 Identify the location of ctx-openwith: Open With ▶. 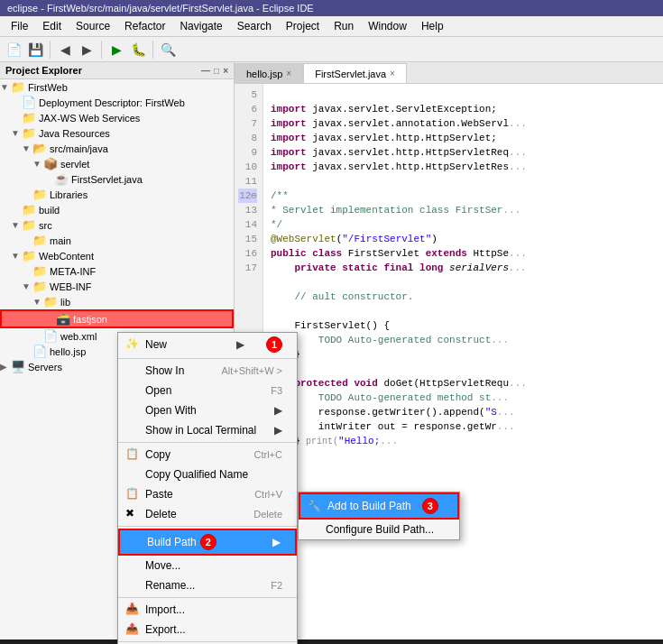
(207, 410).